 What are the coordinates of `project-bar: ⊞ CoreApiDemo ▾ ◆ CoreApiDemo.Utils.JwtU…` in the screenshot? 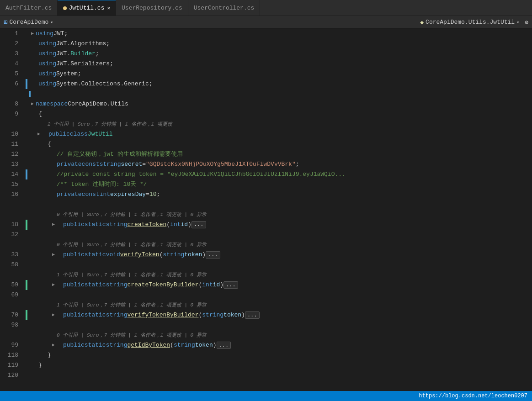 It's located at (266, 22).